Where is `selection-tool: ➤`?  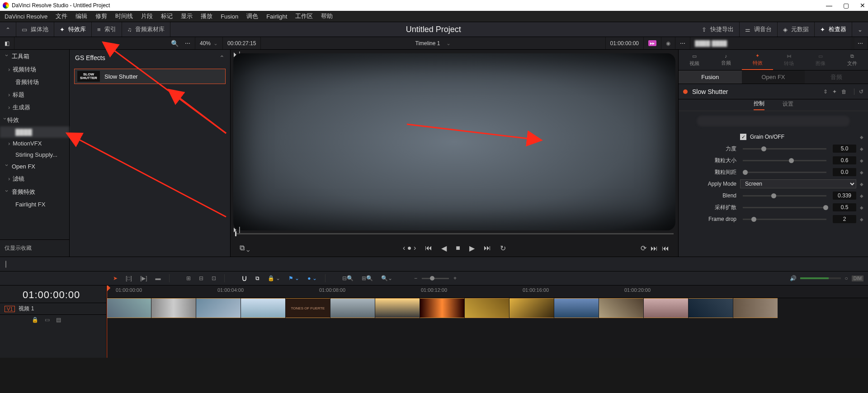
selection-tool: ➤ is located at coordinates (115, 278).